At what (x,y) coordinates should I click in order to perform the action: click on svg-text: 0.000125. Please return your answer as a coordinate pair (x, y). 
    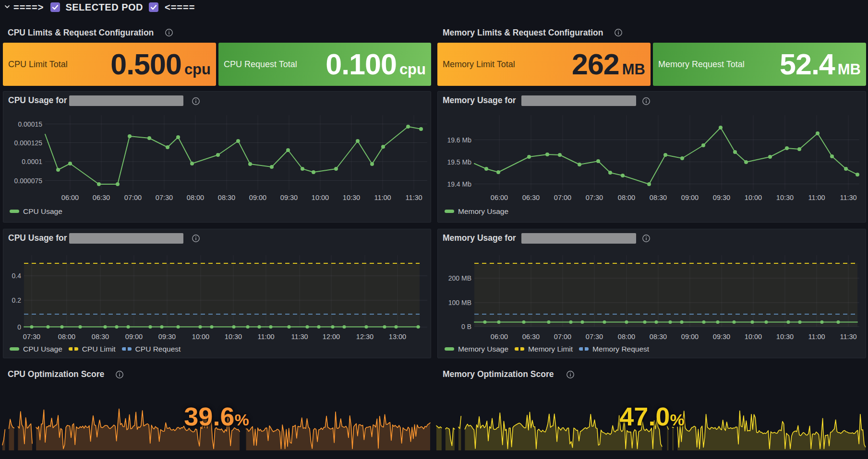
    Looking at the image, I should click on (29, 143).